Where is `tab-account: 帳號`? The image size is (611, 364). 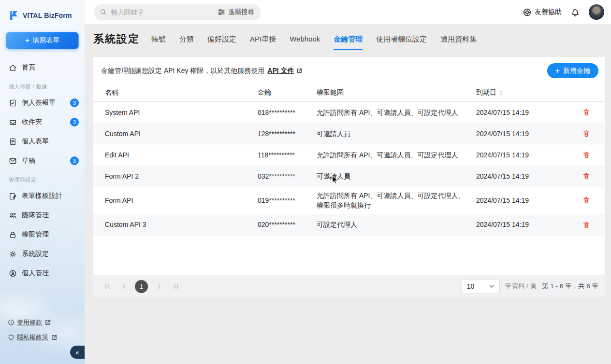 tab-account: 帳號 is located at coordinates (159, 42).